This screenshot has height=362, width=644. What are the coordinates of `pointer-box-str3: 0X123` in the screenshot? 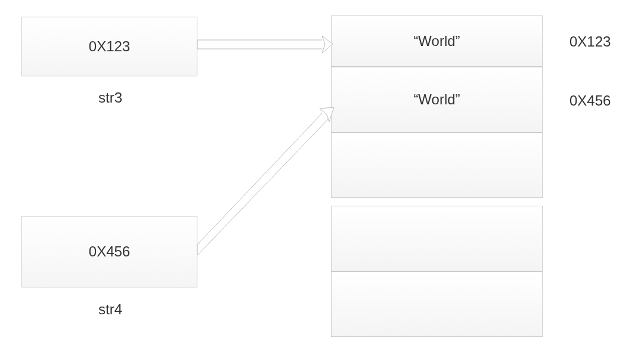 It's located at (110, 47).